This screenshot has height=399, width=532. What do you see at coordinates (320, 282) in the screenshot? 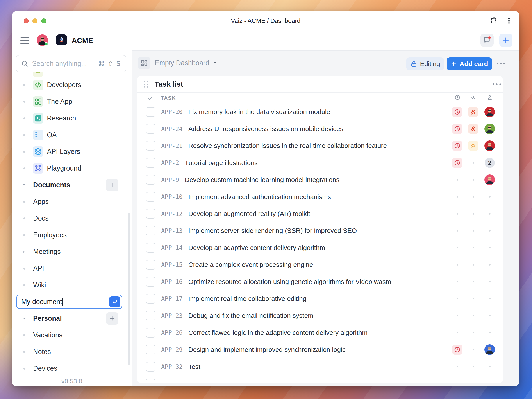
I see `task-row: APP-16Optimize resource allocation using…` at bounding box center [320, 282].